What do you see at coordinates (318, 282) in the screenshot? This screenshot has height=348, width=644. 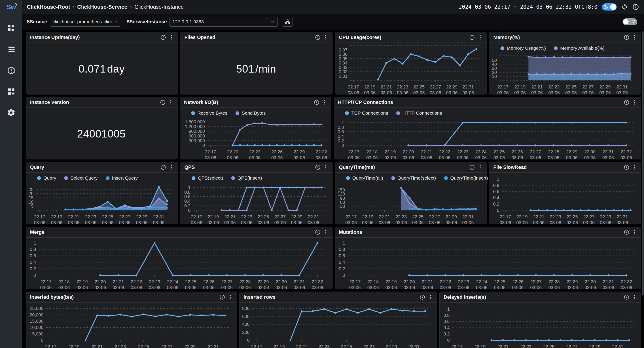 I see `svg-text: 22:32` at bounding box center [318, 282].